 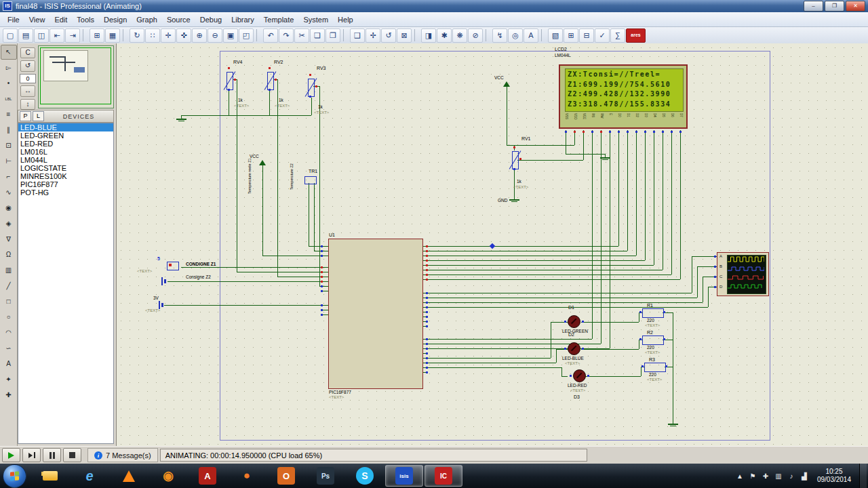 I want to click on overview-window, so click(x=76, y=77).